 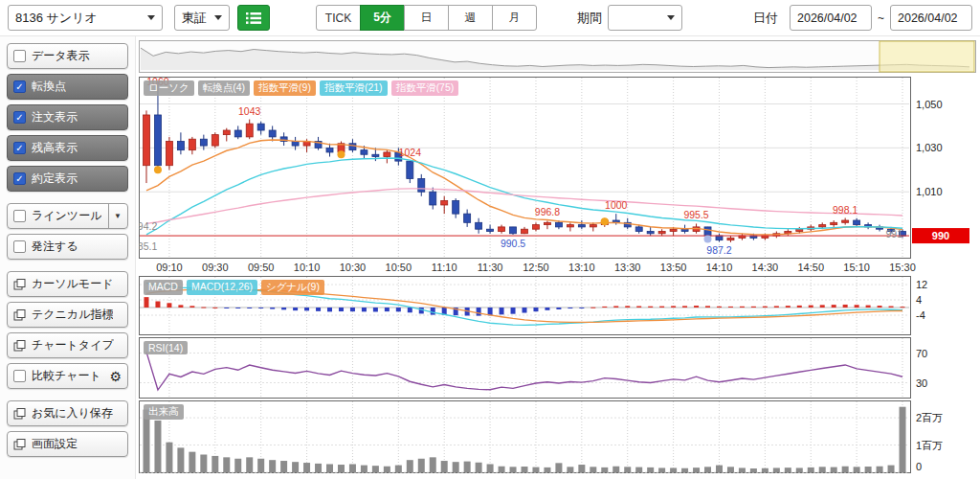 What do you see at coordinates (515, 17) in the screenshot?
I see `timeframe-月: 月` at bounding box center [515, 17].